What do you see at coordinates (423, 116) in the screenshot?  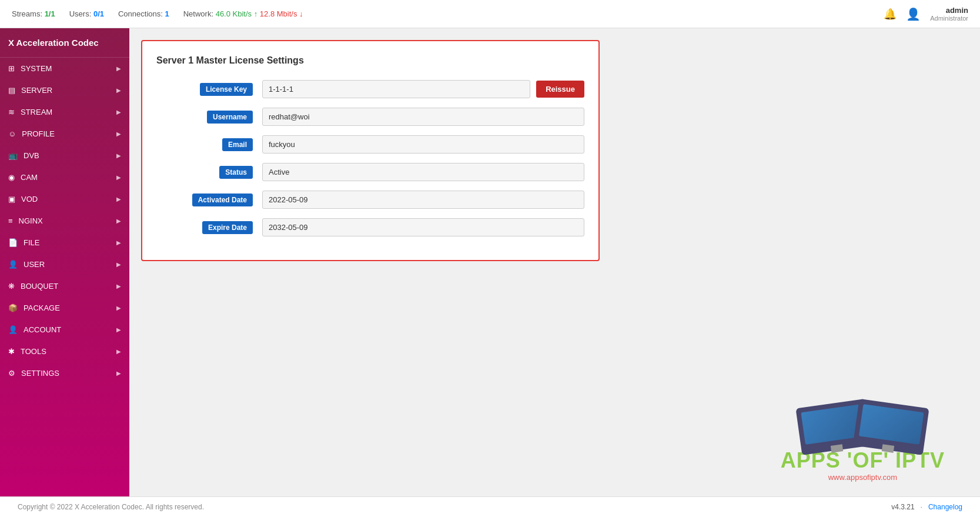 I see `username-input` at bounding box center [423, 116].